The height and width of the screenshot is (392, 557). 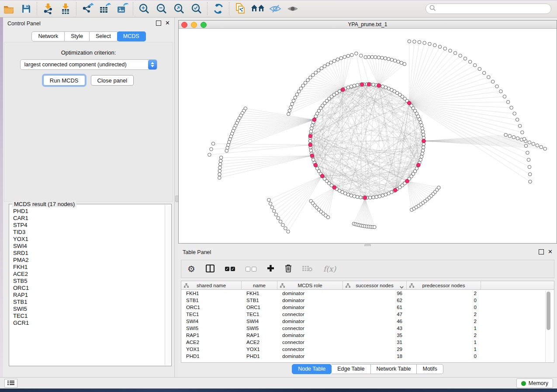 What do you see at coordinates (240, 9) in the screenshot?
I see `new-network-from-selection-button` at bounding box center [240, 9].